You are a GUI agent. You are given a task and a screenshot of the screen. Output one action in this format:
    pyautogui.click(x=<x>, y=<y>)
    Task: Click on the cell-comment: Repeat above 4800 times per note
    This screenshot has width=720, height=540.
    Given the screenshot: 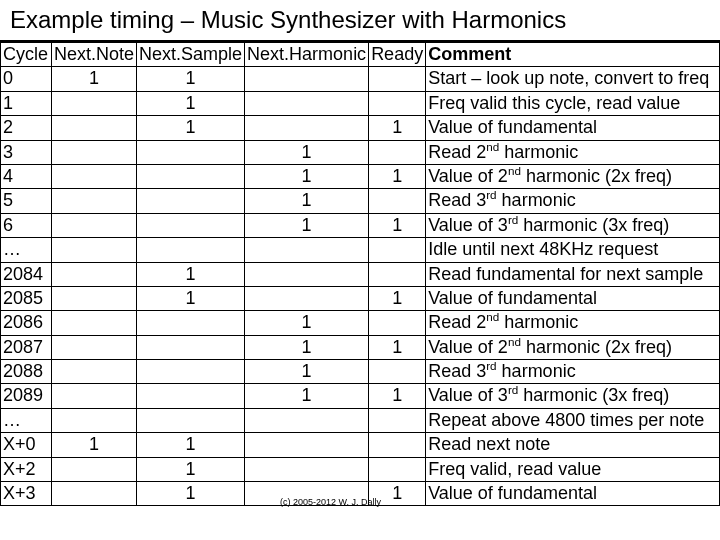 What is the action you would take?
    pyautogui.click(x=573, y=420)
    